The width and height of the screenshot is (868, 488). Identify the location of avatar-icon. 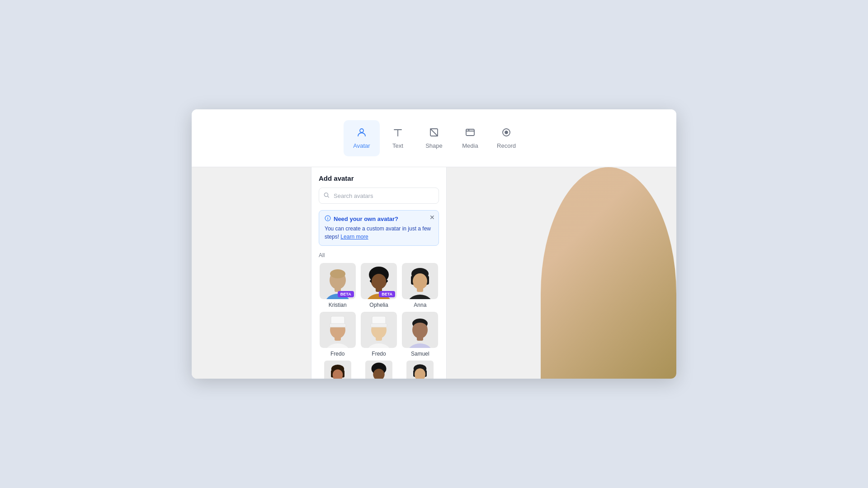
(362, 133).